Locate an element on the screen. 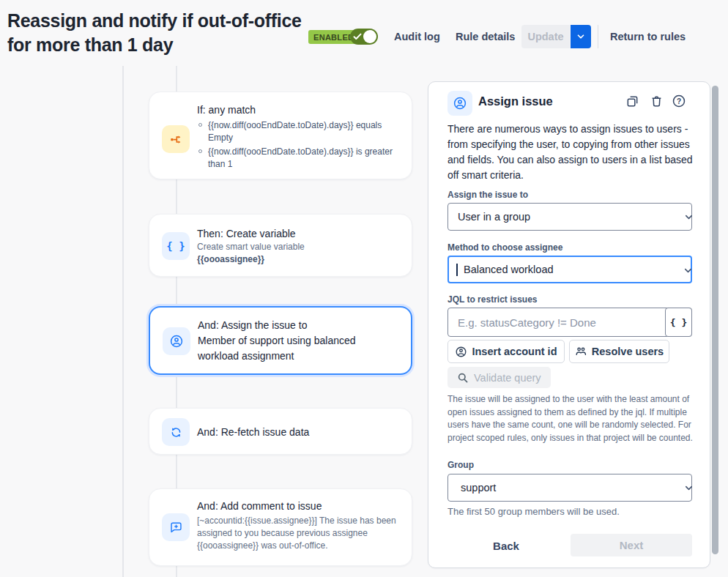 The image size is (728, 577). validate-query-button-disabled: Validate query is located at coordinates (499, 378).